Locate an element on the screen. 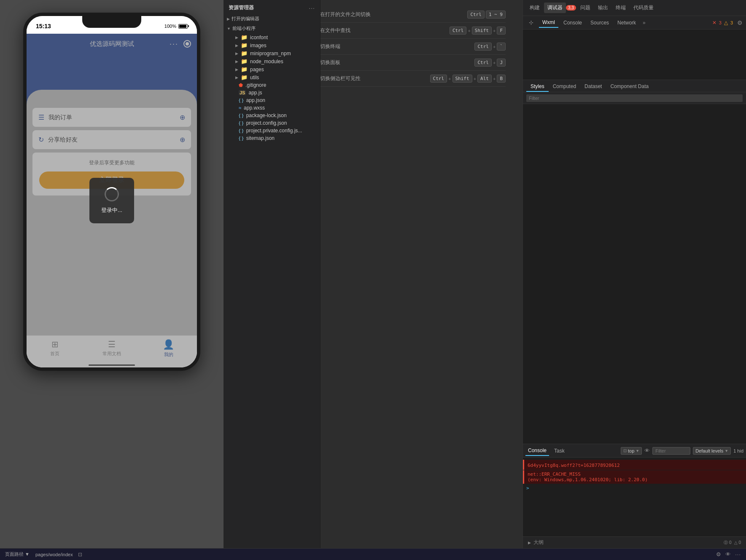  inspect-element-btn: ⊹ is located at coordinates (531, 23).